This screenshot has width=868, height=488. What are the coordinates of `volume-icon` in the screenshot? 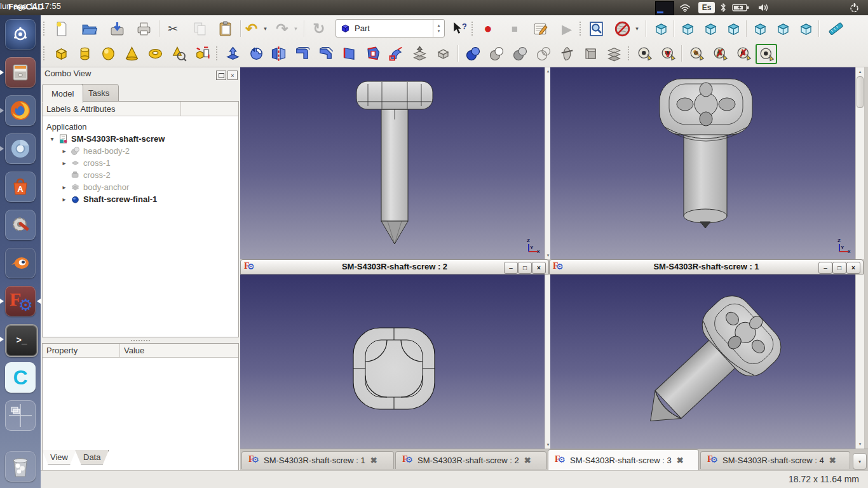 It's located at (764, 8).